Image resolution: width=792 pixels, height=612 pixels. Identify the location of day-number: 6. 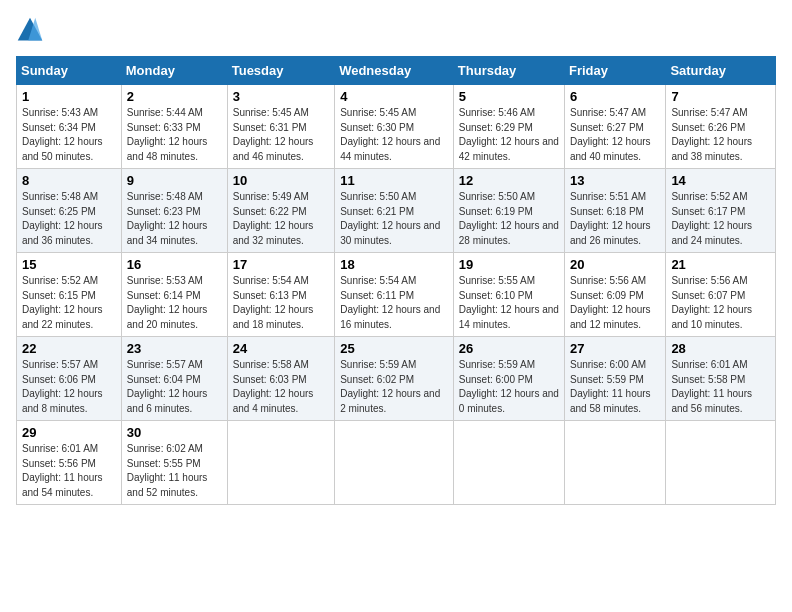
(615, 96).